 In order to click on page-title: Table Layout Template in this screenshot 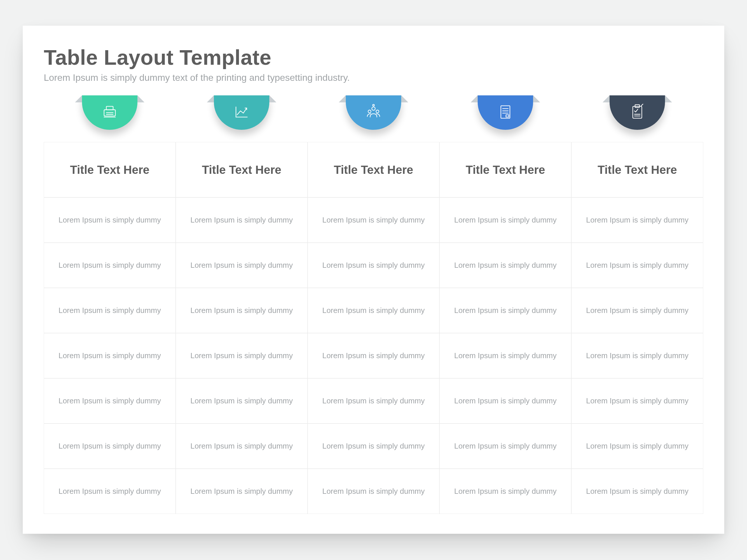, I will do `click(374, 57)`.